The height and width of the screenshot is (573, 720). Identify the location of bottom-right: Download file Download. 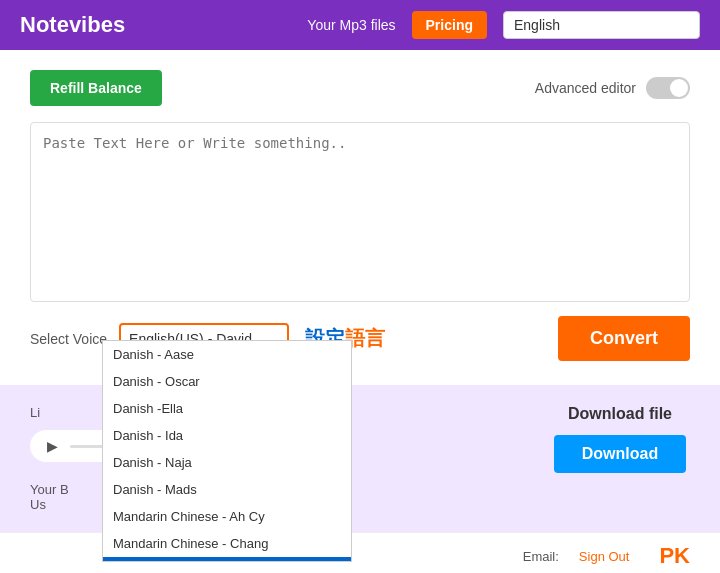
(620, 458).